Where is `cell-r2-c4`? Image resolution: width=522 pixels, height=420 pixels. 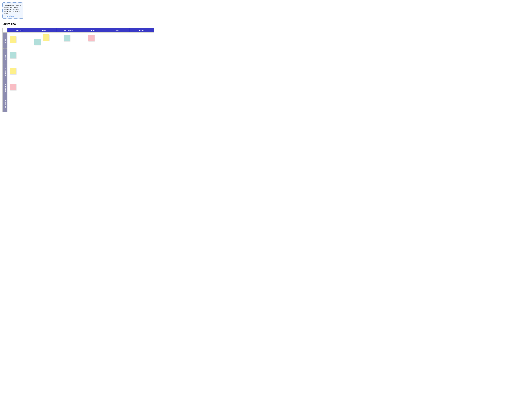 cell-r2-c4 is located at coordinates (118, 72).